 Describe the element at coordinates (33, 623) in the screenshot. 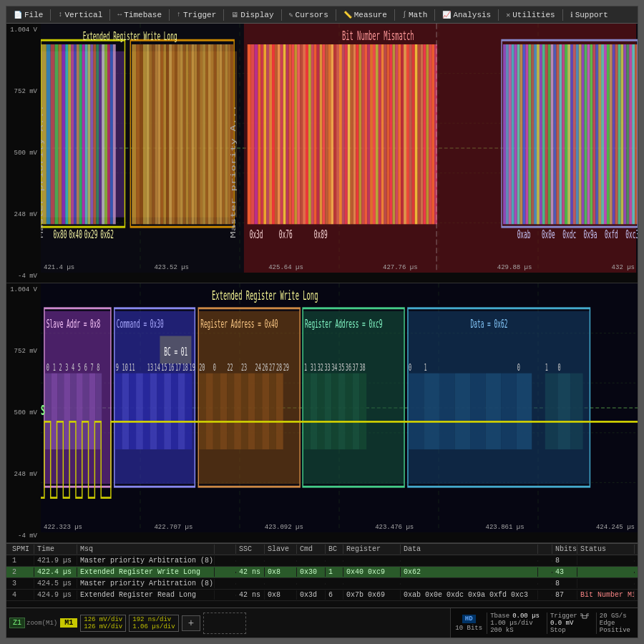

I see `zoom-info: Z1 zoom(M1)` at that location.